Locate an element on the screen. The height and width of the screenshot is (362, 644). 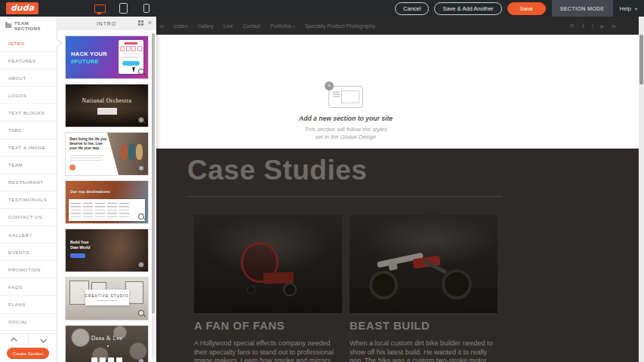
nav-item-contact: Contact is located at coordinates (251, 26).